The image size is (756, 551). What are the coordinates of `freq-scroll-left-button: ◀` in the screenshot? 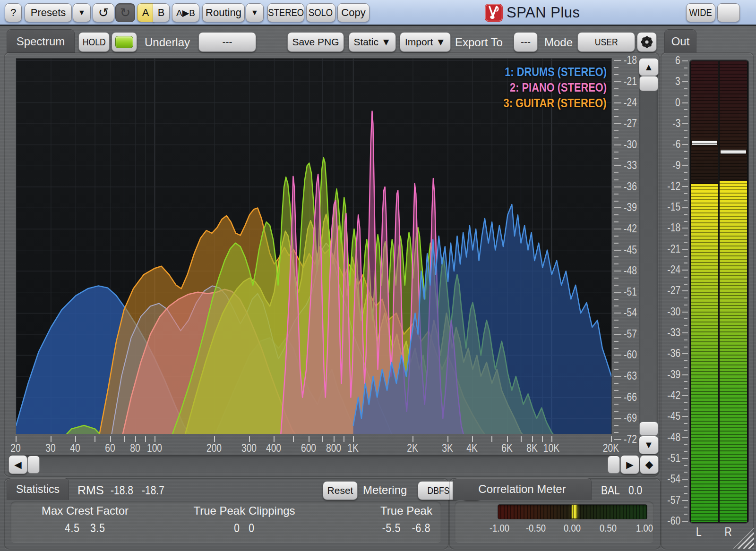 It's located at (18, 465).